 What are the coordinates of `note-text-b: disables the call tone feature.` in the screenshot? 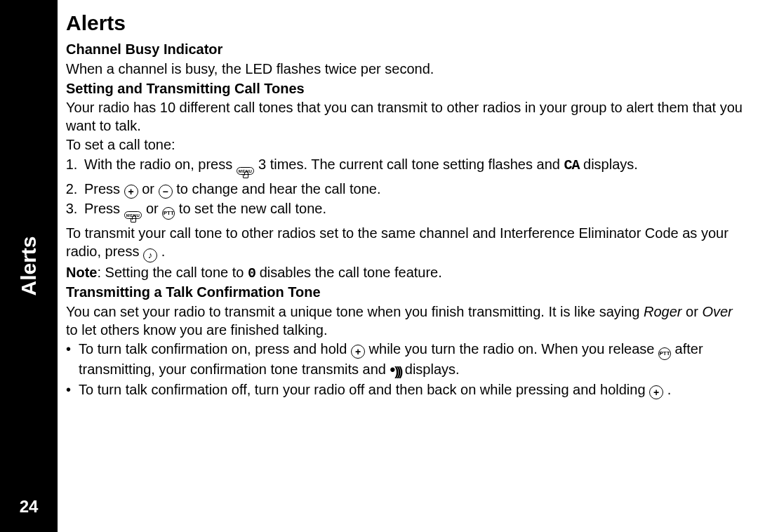 It's located at (351, 272).